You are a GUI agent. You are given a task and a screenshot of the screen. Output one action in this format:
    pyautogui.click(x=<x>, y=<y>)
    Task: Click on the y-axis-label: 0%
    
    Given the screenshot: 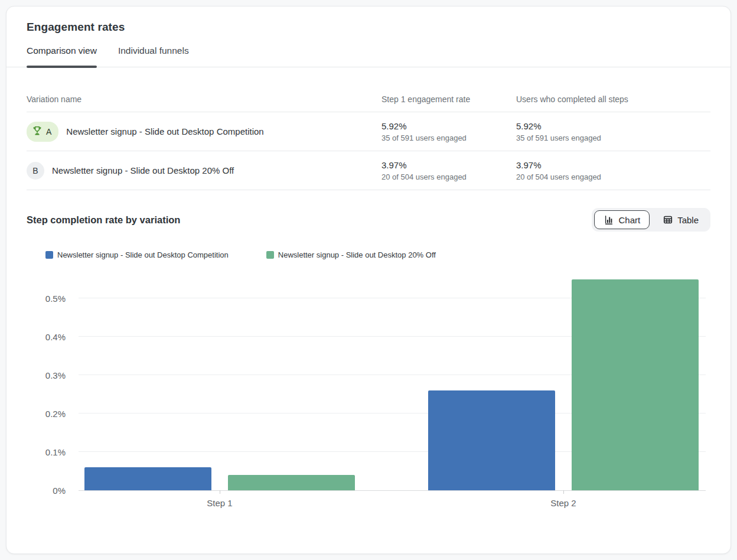 What is the action you would take?
    pyautogui.click(x=59, y=490)
    